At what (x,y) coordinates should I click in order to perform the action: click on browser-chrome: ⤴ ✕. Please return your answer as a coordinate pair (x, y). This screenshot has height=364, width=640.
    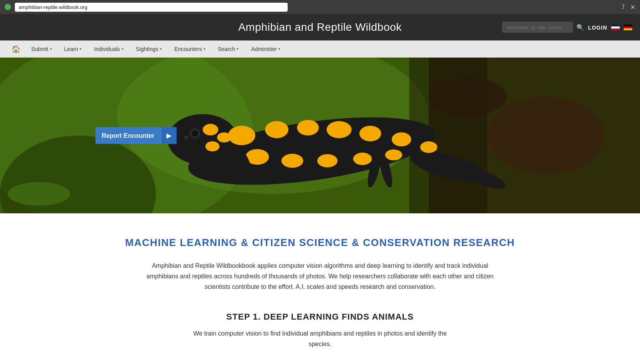
    Looking at the image, I should click on (320, 7).